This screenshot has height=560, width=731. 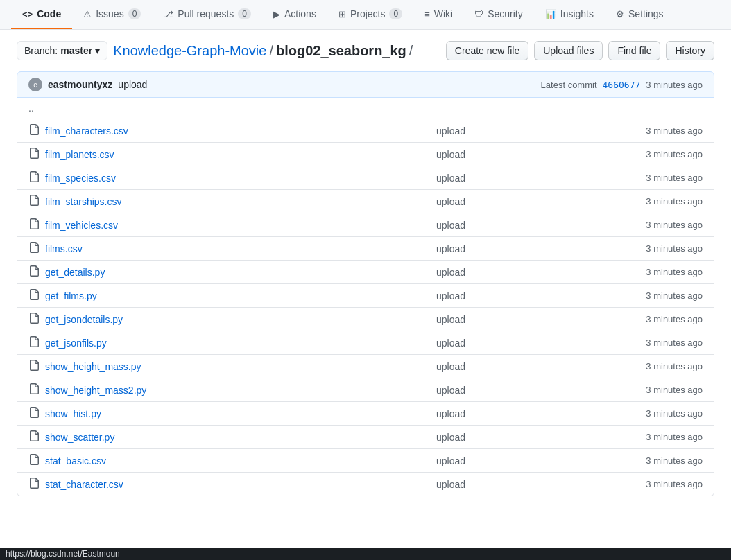 I want to click on branch-selector: Branch: master ▾, so click(x=62, y=51).